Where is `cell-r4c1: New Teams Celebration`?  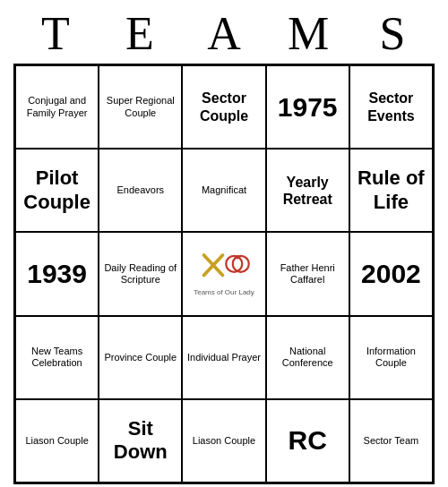 cell-r4c1: New Teams Celebration is located at coordinates (57, 358).